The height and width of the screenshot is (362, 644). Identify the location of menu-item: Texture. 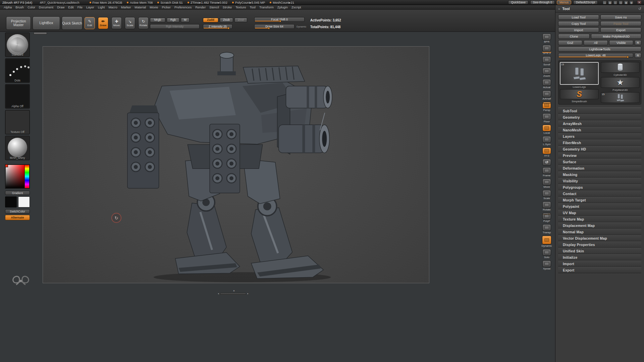
(241, 7).